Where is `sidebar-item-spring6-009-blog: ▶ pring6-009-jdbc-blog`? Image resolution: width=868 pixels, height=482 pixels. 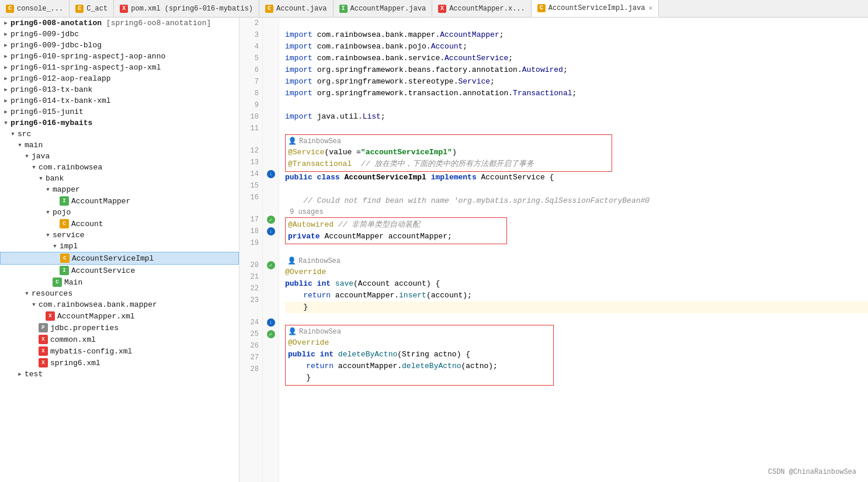 sidebar-item-spring6-009-blog: ▶ pring6-009-jdbc-blog is located at coordinates (119, 46).